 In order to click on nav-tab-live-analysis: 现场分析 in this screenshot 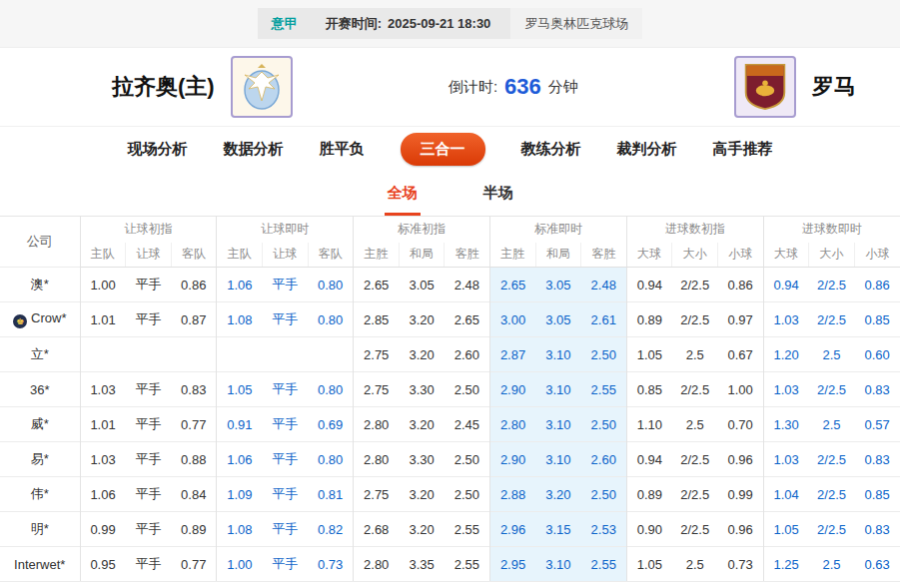, I will do `click(158, 150)`.